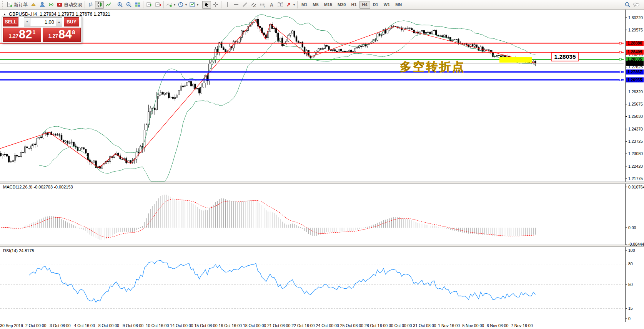 The height and width of the screenshot is (329, 644). I want to click on zoom-out-button, so click(128, 5).